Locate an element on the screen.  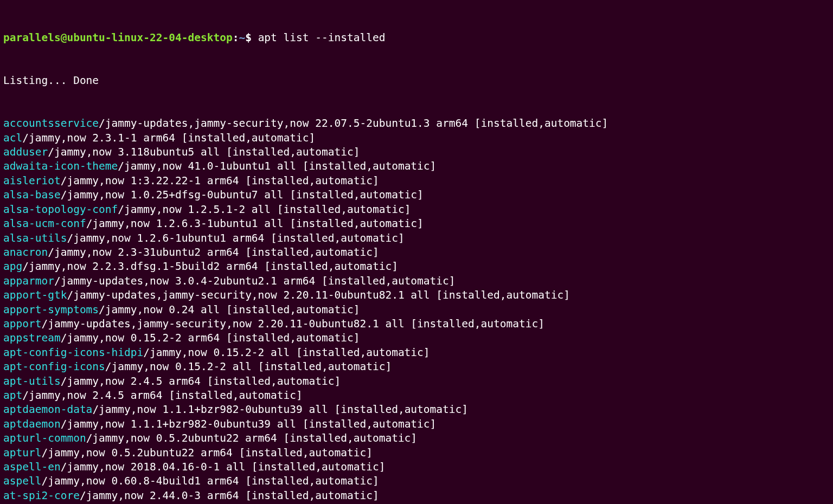
package-info: /jammy,now 1.2.5.1-2 all [installed,auto… is located at coordinates (264, 209).